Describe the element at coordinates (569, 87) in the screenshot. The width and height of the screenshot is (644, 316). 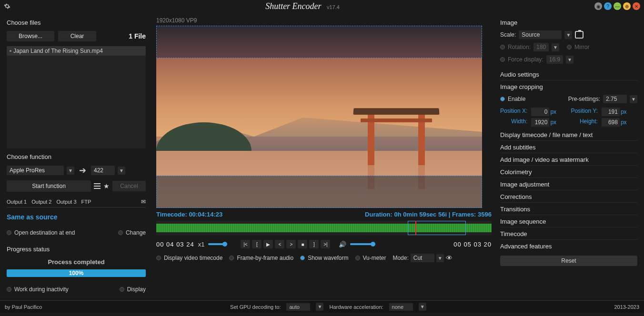
I see `crop-section-label: Image cropping` at that location.